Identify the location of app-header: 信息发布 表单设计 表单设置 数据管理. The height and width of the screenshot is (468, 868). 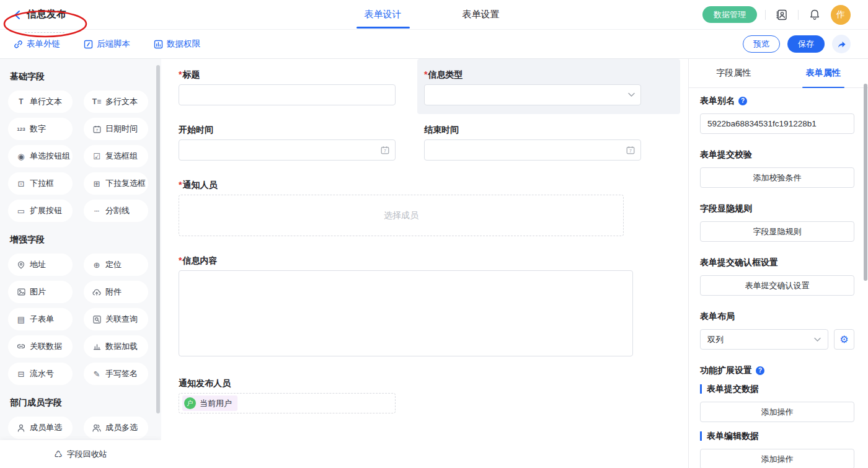
(434, 15).